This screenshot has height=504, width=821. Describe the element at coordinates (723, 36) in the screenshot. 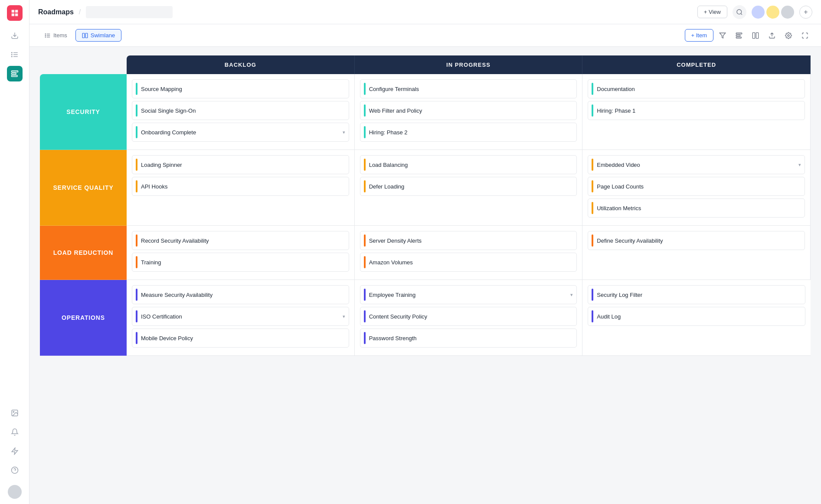

I see `filter-button` at that location.